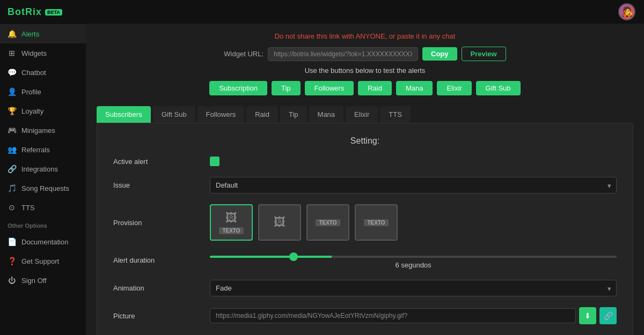 The height and width of the screenshot is (335, 644). I want to click on sidebar-item-label: TTS, so click(28, 208).